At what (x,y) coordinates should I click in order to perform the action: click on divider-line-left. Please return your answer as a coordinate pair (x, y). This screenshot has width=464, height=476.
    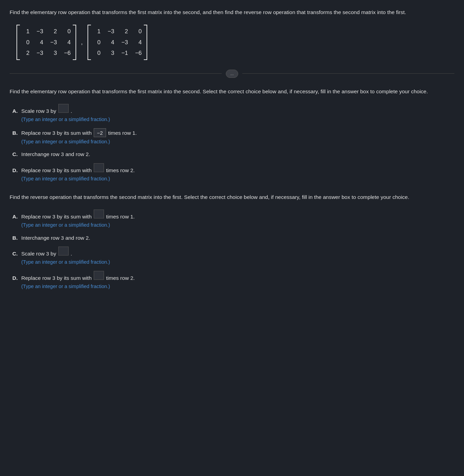
    Looking at the image, I should click on (116, 73).